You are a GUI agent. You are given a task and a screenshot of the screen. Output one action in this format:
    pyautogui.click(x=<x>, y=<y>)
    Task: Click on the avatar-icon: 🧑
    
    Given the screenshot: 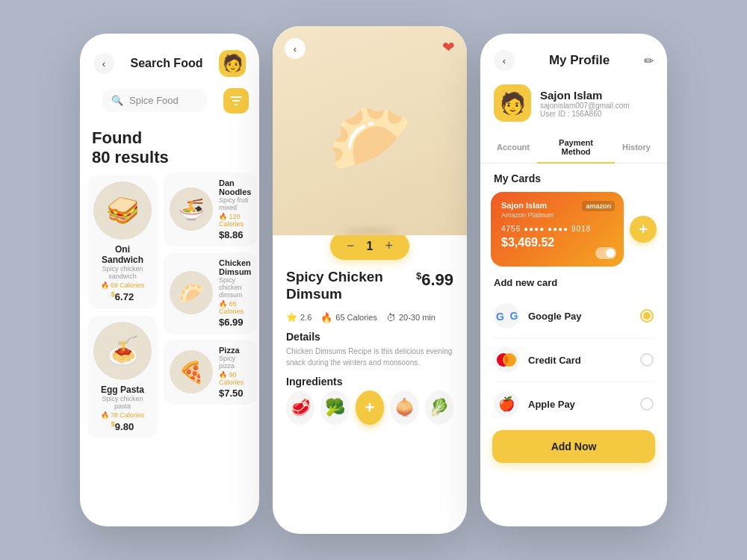 What is the action you would take?
    pyautogui.click(x=233, y=63)
    